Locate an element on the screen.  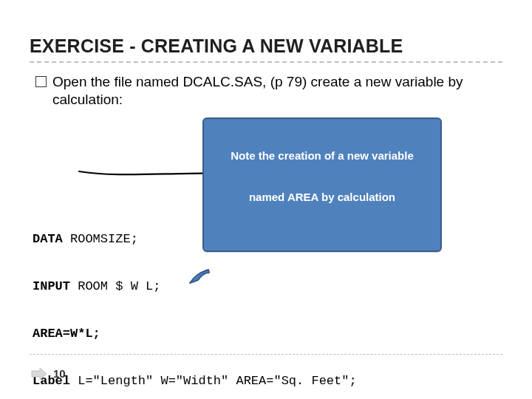
slide-title: EXERCISE - CREATING A NEW VARIABLE is located at coordinates (266, 46).